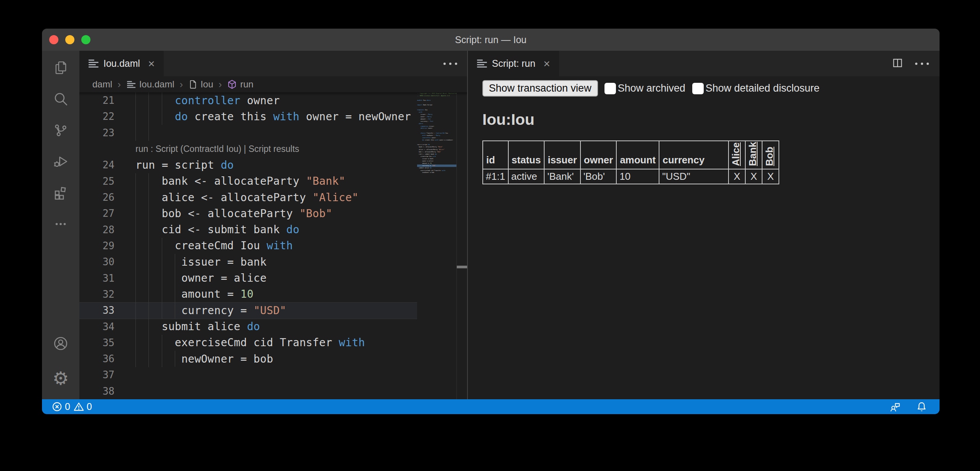  What do you see at coordinates (240, 343) in the screenshot?
I see `code-line: exerciseCmd cid Transfer with` at bounding box center [240, 343].